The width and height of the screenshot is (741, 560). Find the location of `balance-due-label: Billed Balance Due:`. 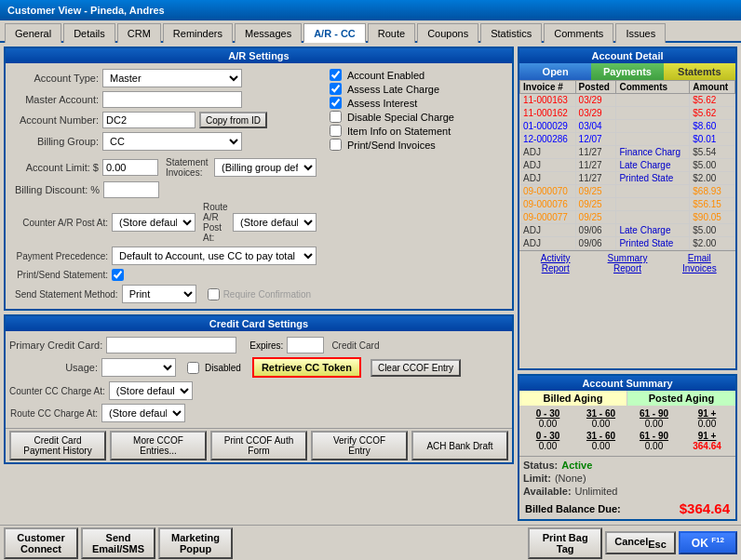

balance-due-label: Billed Balance Due: is located at coordinates (573, 509).